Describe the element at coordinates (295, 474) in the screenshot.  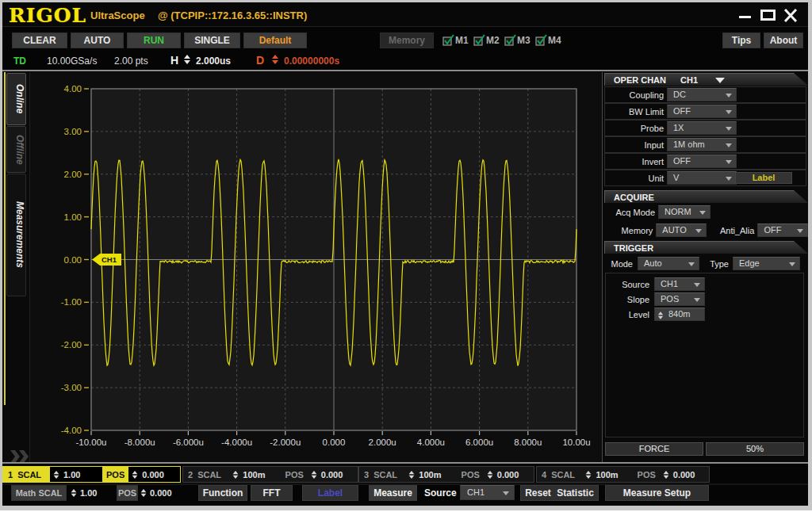
I see `channel-2-pos-label: POS` at that location.